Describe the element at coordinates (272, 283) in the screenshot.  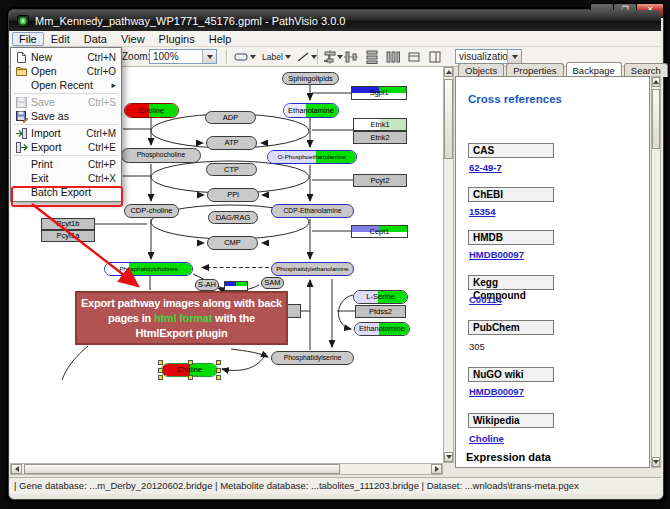
I see `node-sam: SAM` at that location.